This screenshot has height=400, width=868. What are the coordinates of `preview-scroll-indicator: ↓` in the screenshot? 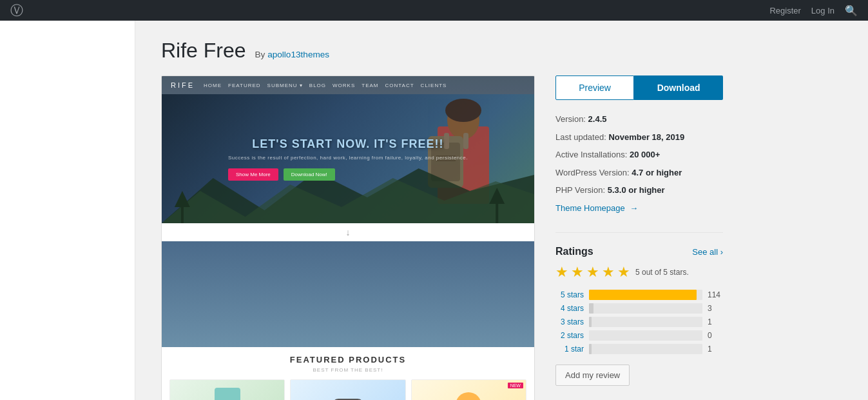 It's located at (348, 232).